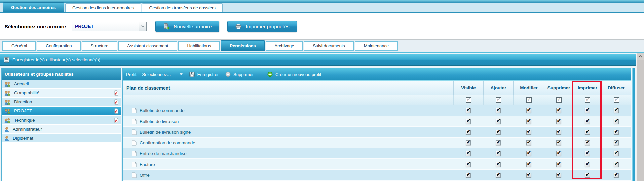  What do you see at coordinates (529, 132) in the screenshot?
I see `checkbox-bulletin-de-livraison-signe-modifier` at bounding box center [529, 132].